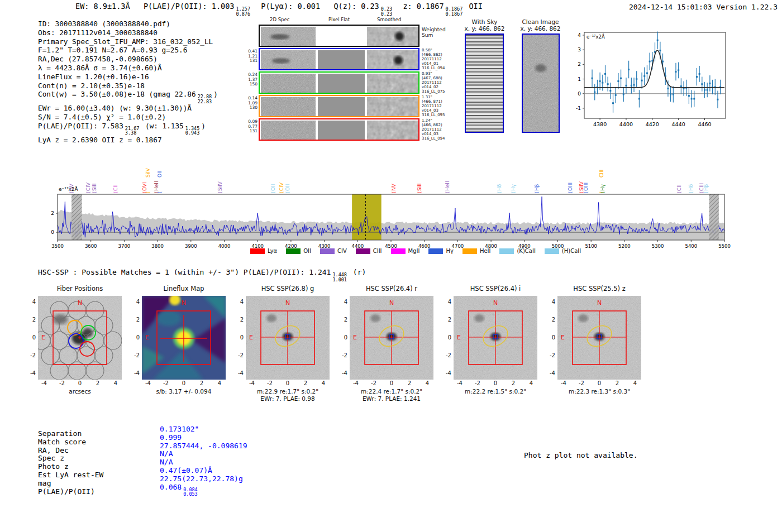 The image size is (782, 532). Describe the element at coordinates (563, 251) in the screenshot. I see `legend-item: (H)CaII` at that location.